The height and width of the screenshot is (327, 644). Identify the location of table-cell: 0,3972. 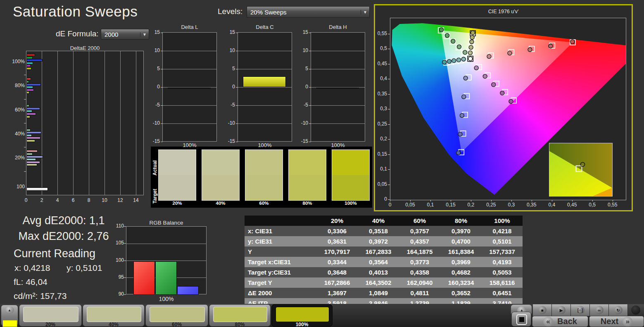
(378, 241).